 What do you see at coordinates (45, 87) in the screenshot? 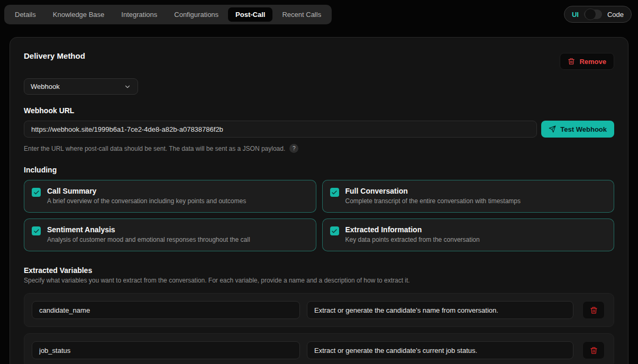
I see `delivery-method-value: Webhook` at bounding box center [45, 87].